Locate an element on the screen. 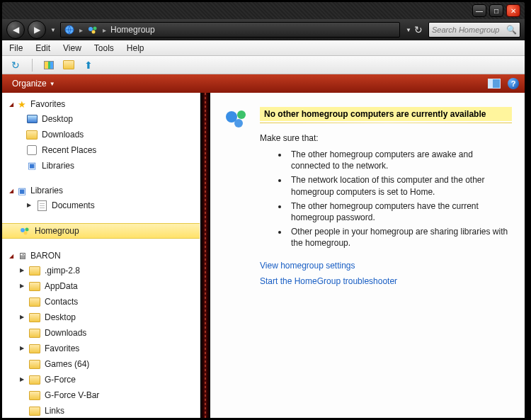 The image size is (531, 420). sidebar-item-recent: Recent Places is located at coordinates (101, 150).